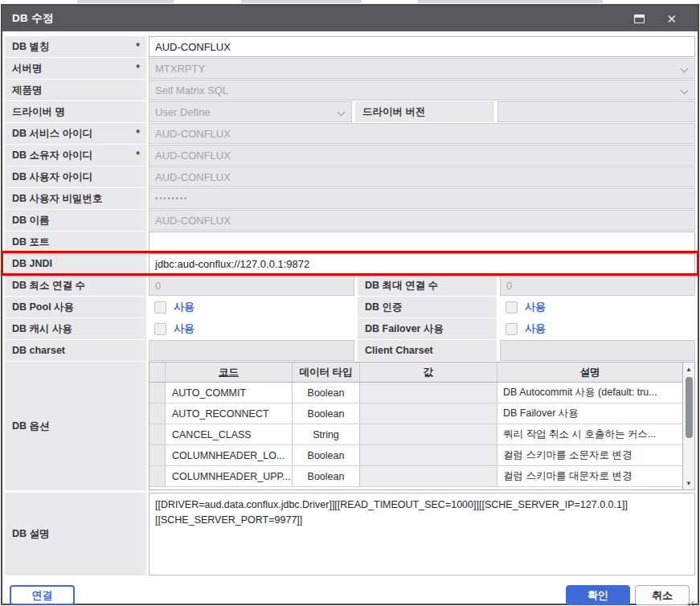  I want to click on row-db-jndi: DB JNDI jdbc:aud-conflux://127.0.0.1:987…, so click(350, 264).